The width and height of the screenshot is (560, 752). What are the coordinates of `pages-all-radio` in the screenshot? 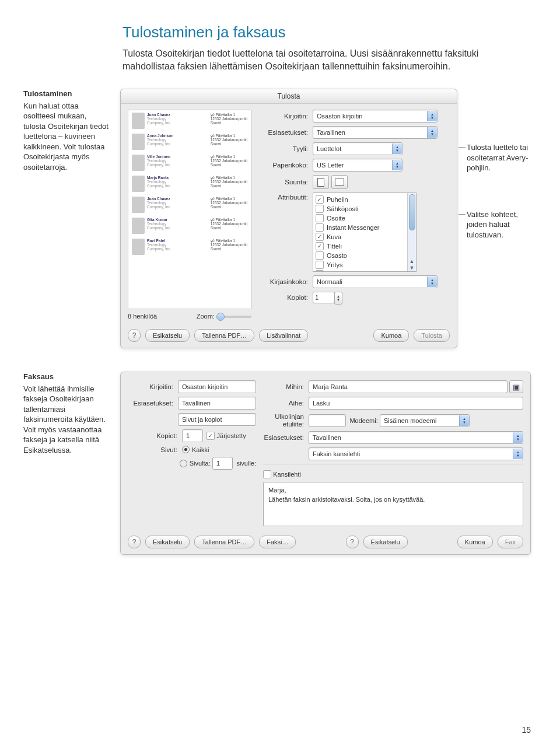 It's located at (186, 449).